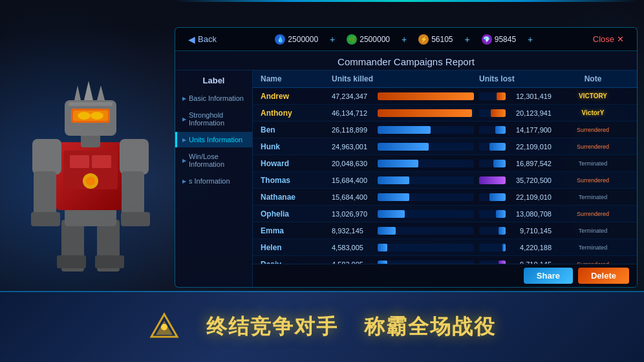  Describe the element at coordinates (445, 214) in the screenshot. I see `table-row: Ophelia 13,026,970 13,080,708 Surrendere…` at that location.